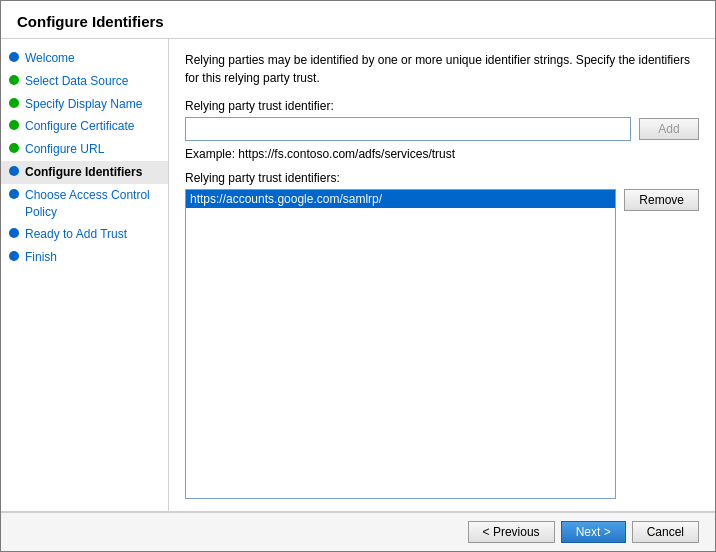 This screenshot has height=552, width=716. Describe the element at coordinates (14, 194) in the screenshot. I see `choose-access-control-policy-dot` at that location.